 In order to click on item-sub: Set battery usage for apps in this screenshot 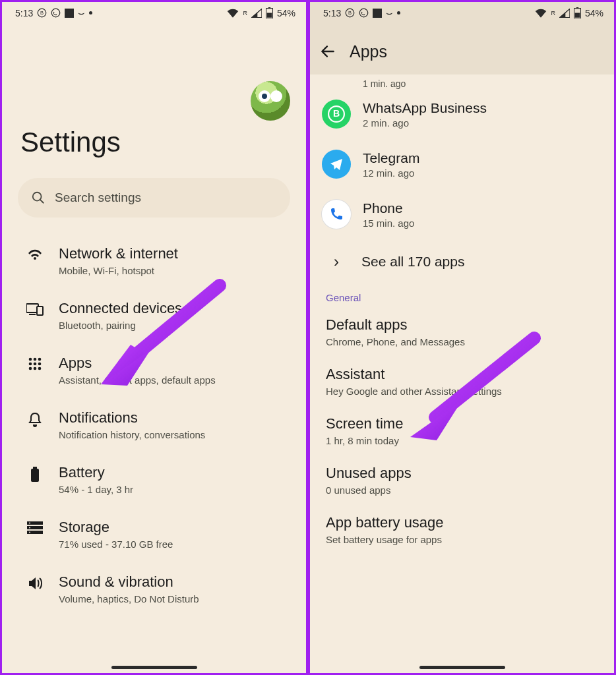, I will do `click(462, 539)`.